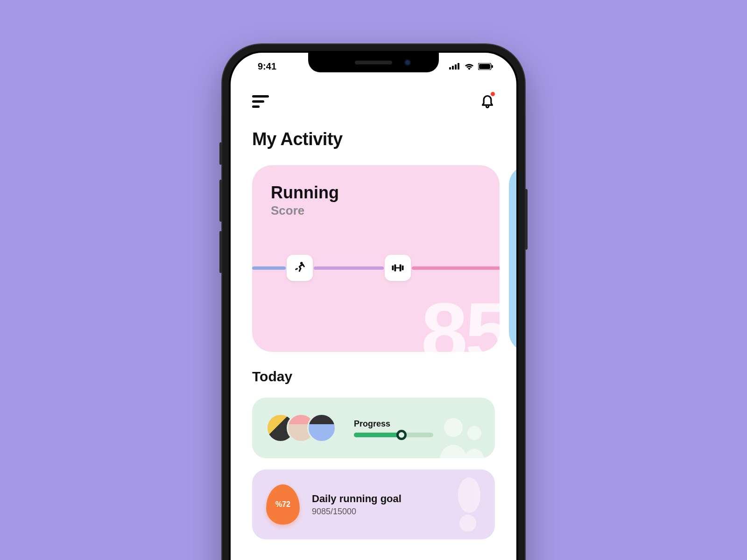 This screenshot has width=747, height=560. I want to click on power-button, so click(526, 219).